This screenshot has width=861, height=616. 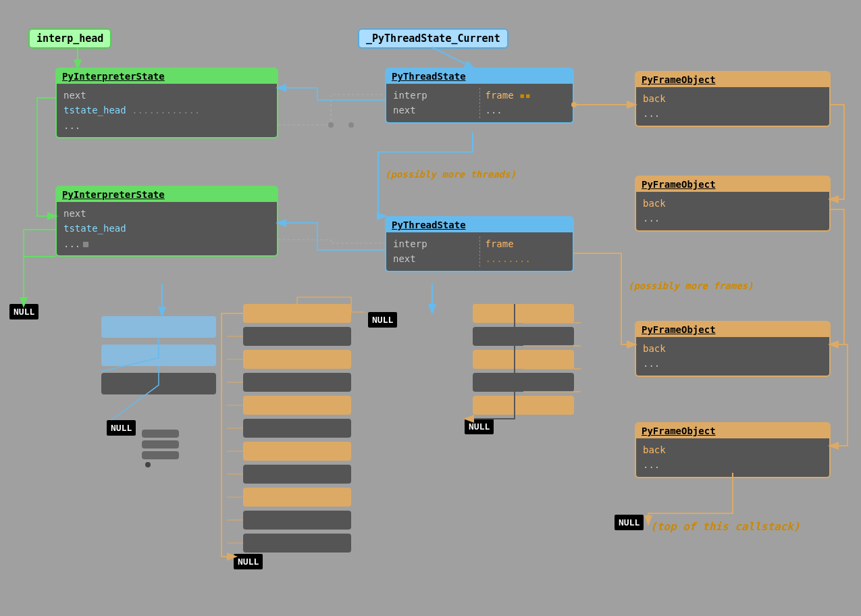 I want to click on field-next-1: next, so click(x=167, y=95).